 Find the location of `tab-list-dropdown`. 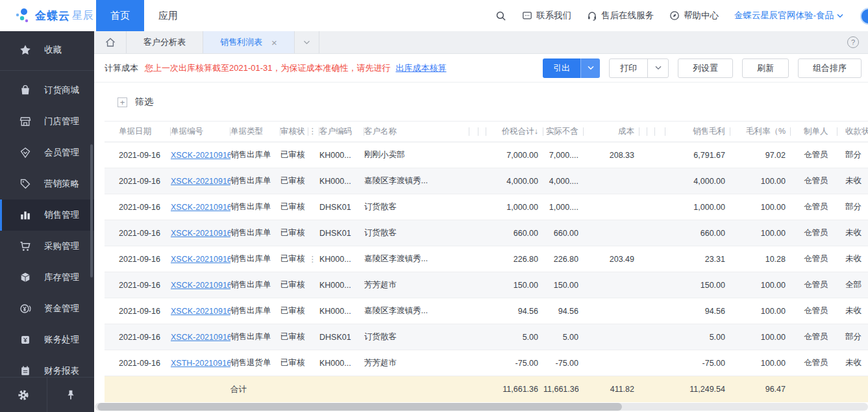

tab-list-dropdown is located at coordinates (307, 42).